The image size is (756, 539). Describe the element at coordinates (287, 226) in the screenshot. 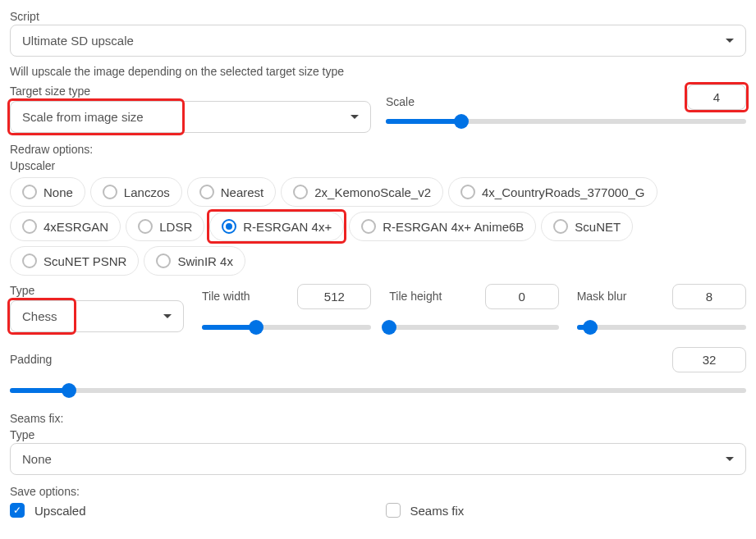

I see `upscaler-option-label: R-ESRGAN 4x+` at that location.